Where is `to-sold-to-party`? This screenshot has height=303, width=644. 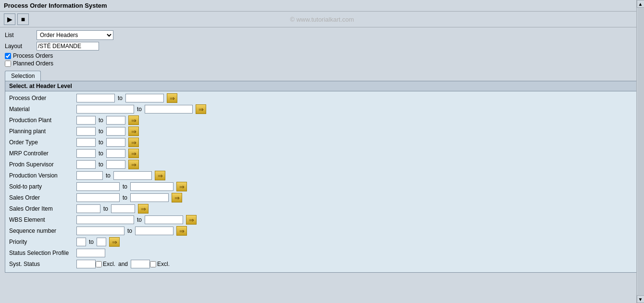 to-sold-to-party is located at coordinates (152, 187).